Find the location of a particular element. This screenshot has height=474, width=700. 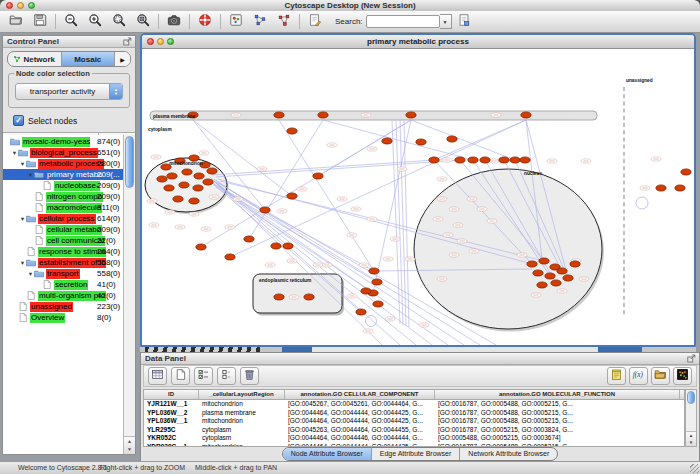

vizmapper-button is located at coordinates (236, 22).